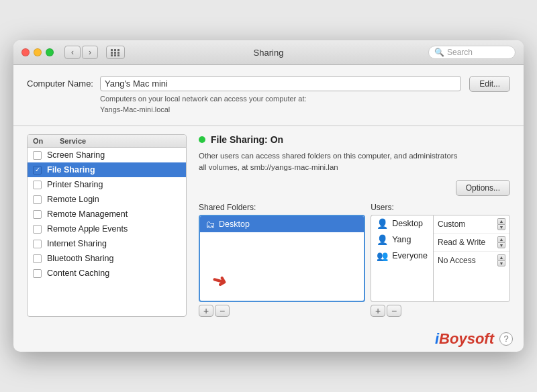  Describe the element at coordinates (115, 52) in the screenshot. I see `grid-icon` at that location.